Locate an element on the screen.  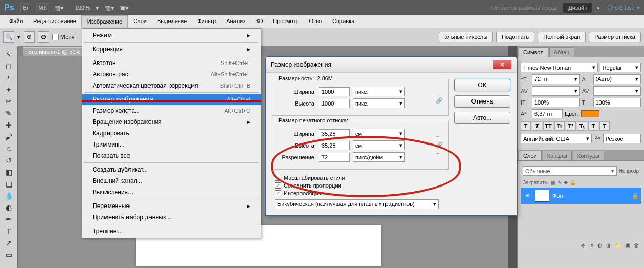
text-color-swatch is located at coordinates (590, 114).